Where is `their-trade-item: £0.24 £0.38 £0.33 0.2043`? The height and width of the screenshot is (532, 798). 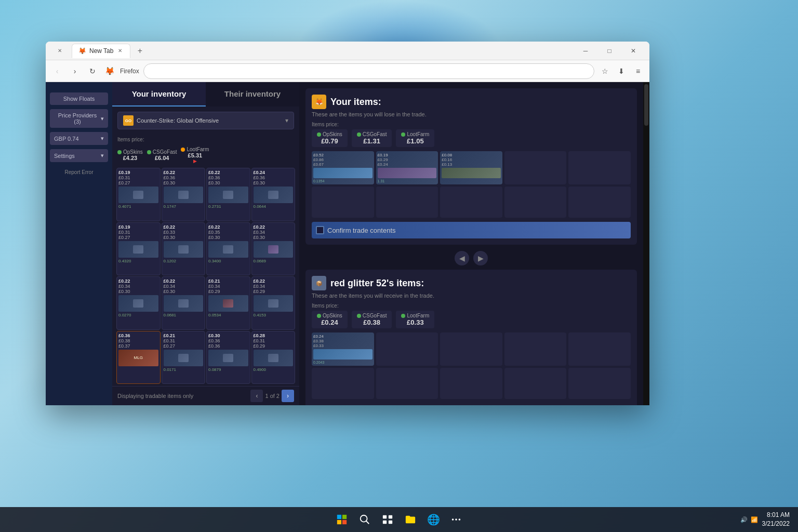
their-trade-item: £0.24 £0.38 £0.33 0.2043 is located at coordinates (343, 349).